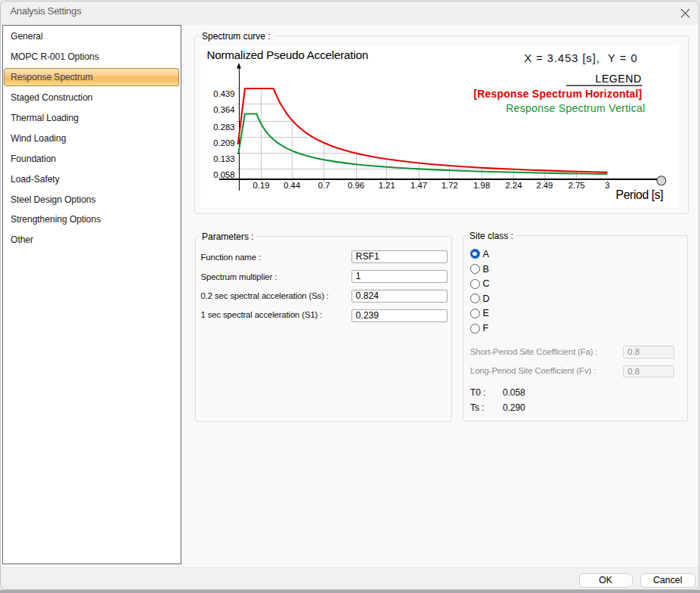 The height and width of the screenshot is (593, 700). I want to click on svg-text: 0.19, so click(262, 185).